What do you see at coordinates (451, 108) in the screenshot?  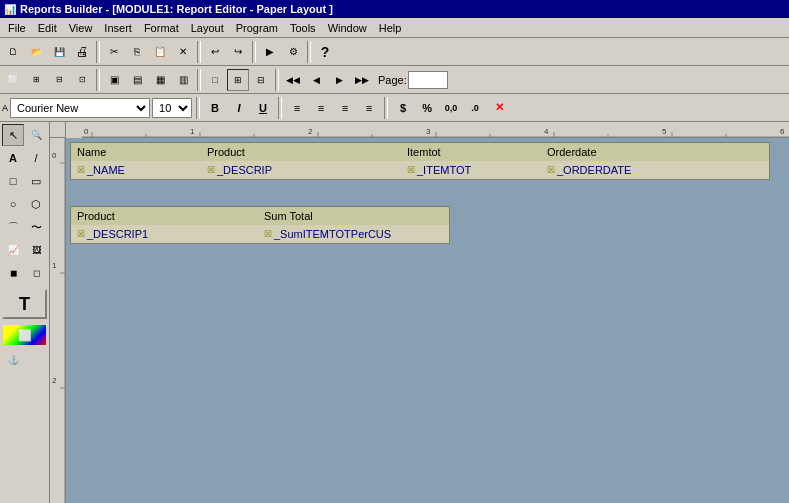 I see `number-format-button: 0,0` at bounding box center [451, 108].